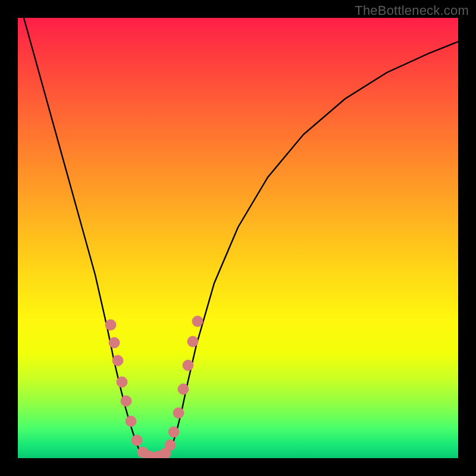 Image resolution: width=476 pixels, height=476 pixels. What do you see at coordinates (412, 11) in the screenshot?
I see `watermark-text: TheBottleneck.com` at bounding box center [412, 11].